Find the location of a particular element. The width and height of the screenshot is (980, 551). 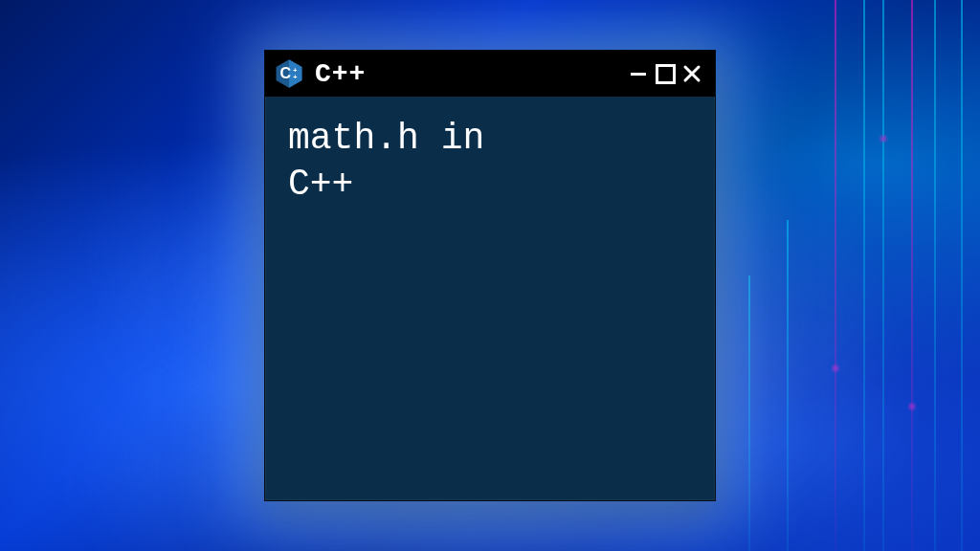

maximize-button is located at coordinates (665, 74).